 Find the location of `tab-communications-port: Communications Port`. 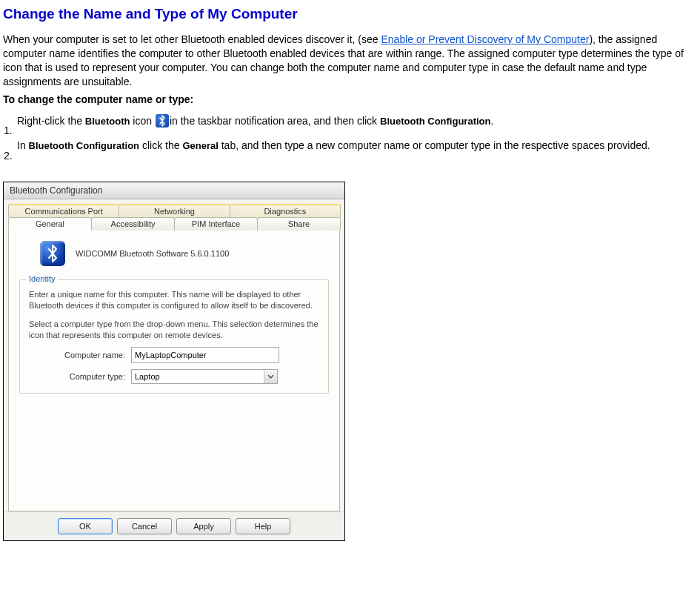

tab-communications-port: Communications Port is located at coordinates (64, 211).